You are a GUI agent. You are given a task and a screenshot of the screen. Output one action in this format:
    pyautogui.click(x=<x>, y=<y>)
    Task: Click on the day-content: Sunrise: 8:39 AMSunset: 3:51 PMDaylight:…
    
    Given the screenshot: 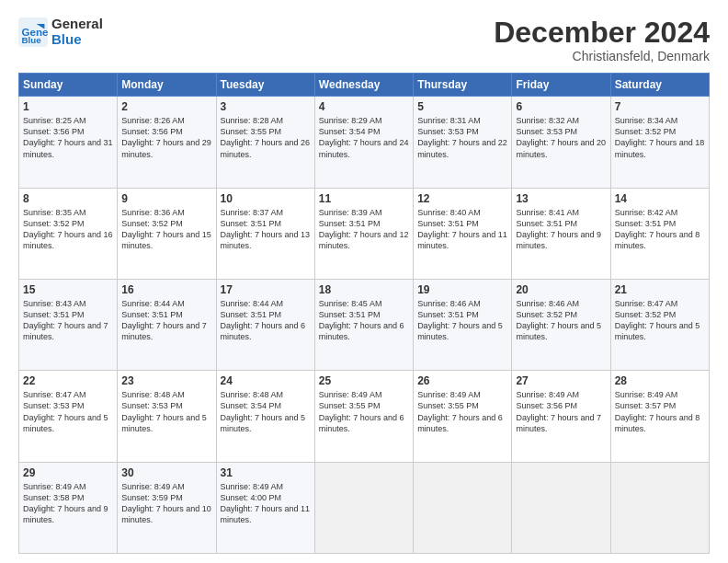 What is the action you would take?
    pyautogui.click(x=364, y=230)
    